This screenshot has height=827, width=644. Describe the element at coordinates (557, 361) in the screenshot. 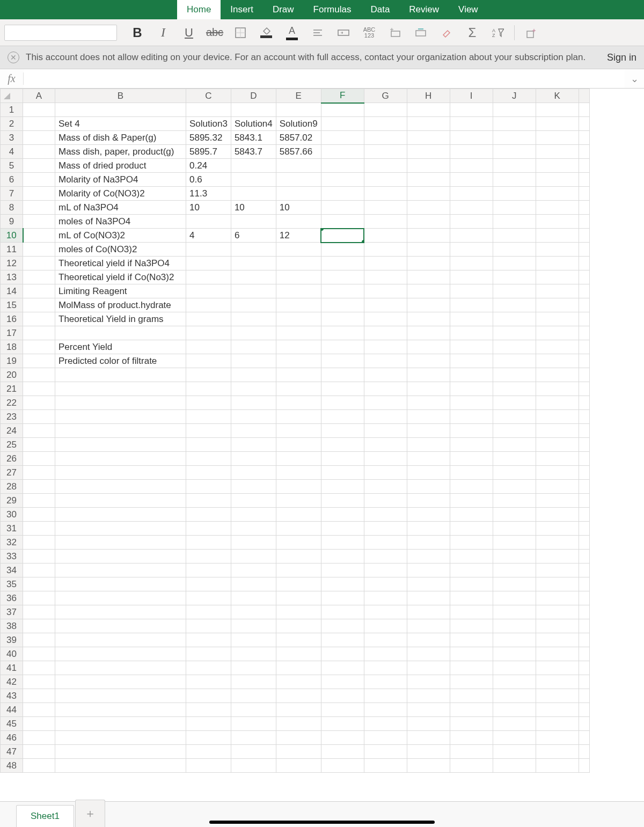

I see `cell-K19` at that location.